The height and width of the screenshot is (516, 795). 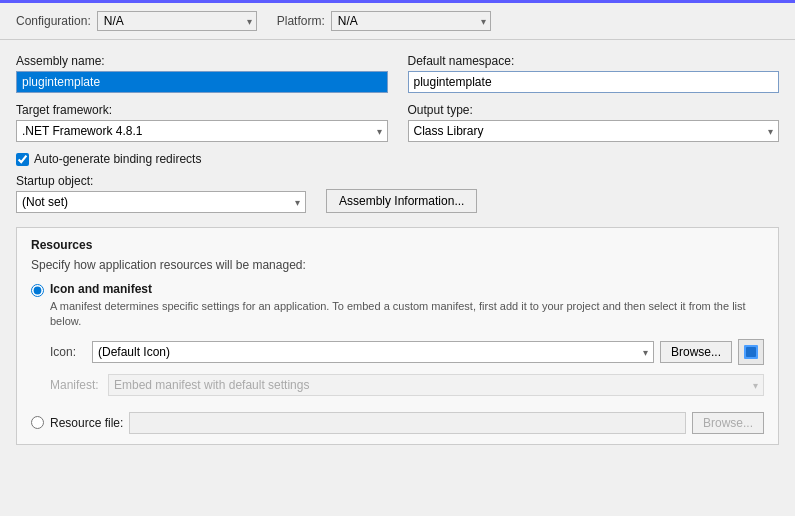 What do you see at coordinates (436, 385) in the screenshot?
I see `manifest-select: Embed manifest with default settings` at bounding box center [436, 385].